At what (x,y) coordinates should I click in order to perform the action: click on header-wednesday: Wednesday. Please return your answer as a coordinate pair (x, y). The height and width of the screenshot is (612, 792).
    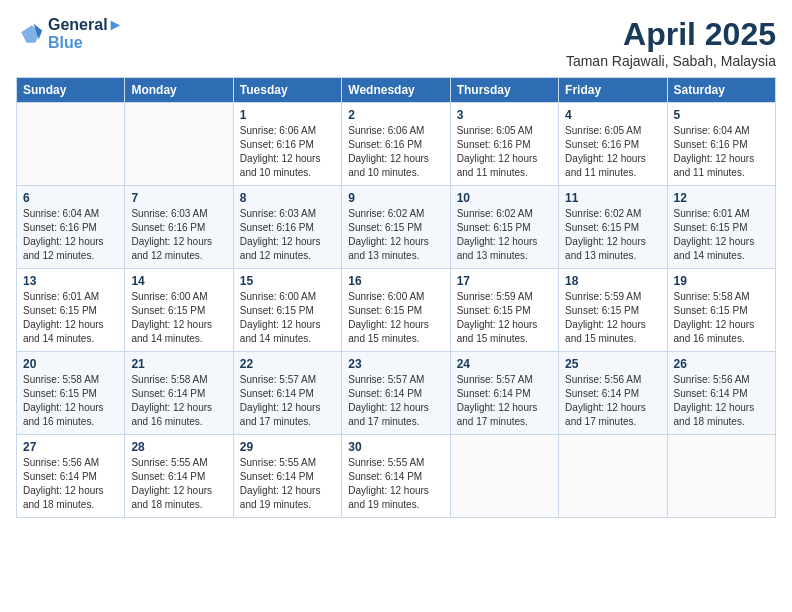
    Looking at the image, I should click on (396, 90).